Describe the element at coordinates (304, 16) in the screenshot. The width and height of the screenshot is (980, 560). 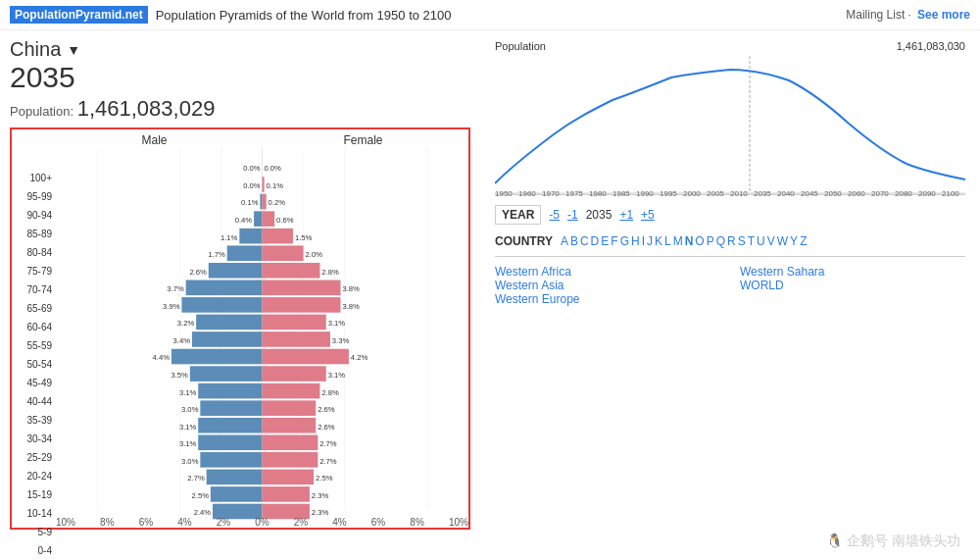
I see `header-title: Population Pyramids of the World from 19…` at that location.